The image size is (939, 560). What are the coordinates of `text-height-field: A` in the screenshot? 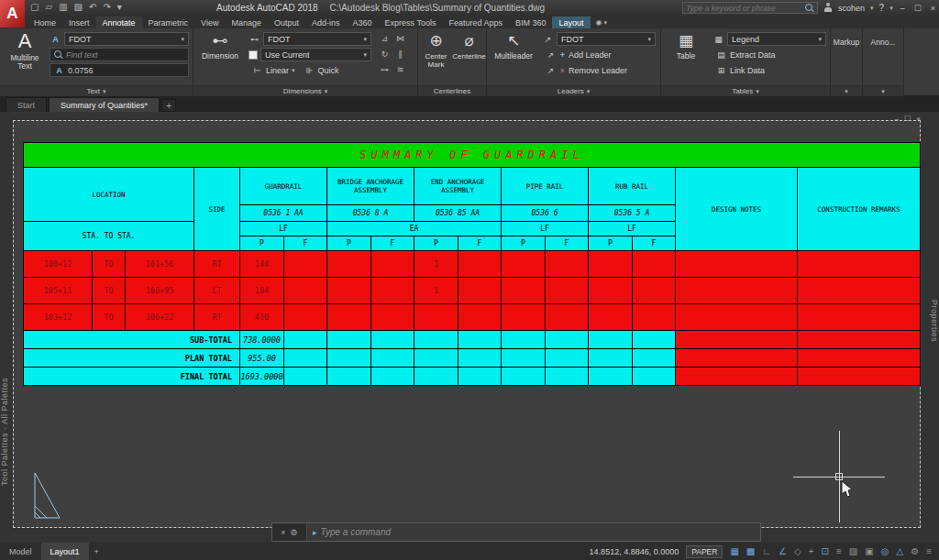 It's located at (119, 70).